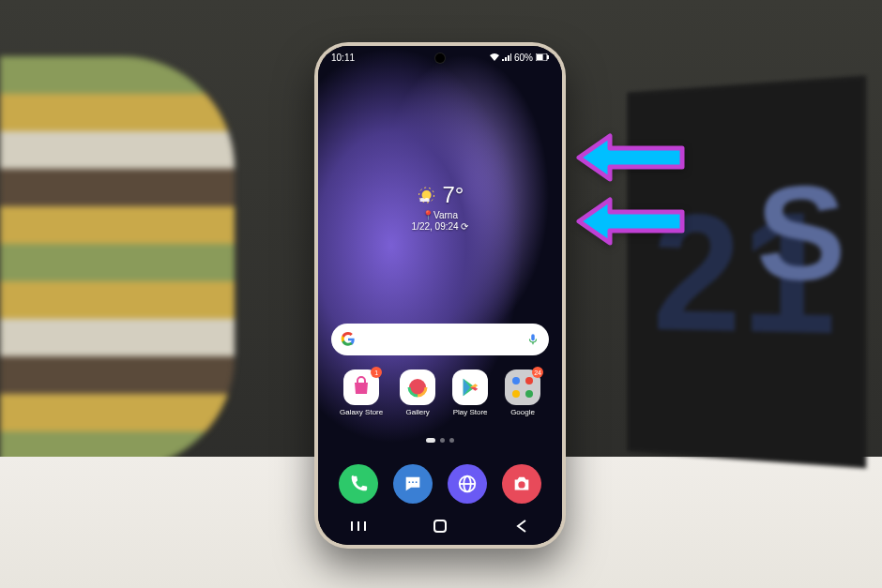 The image size is (882, 588). Describe the element at coordinates (441, 227) in the screenshot. I see `weather-date-row: 1/22, 09:24 ⟳` at that location.